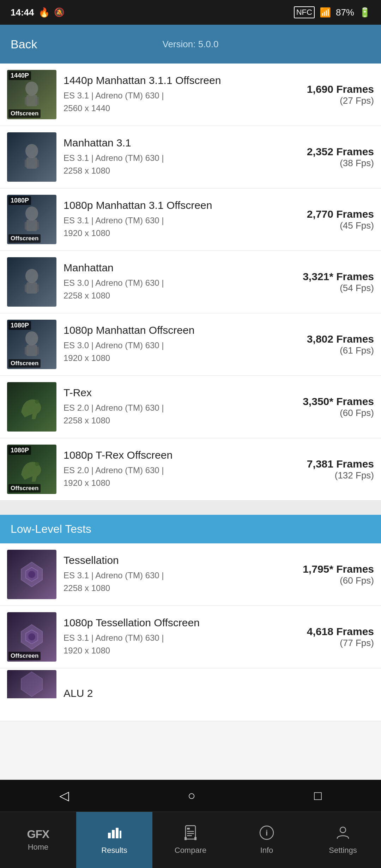 The image size is (381, 868). I want to click on test-details: ES 2.0 | Adreno (TM) 630 |1920 x 1080, so click(176, 477).